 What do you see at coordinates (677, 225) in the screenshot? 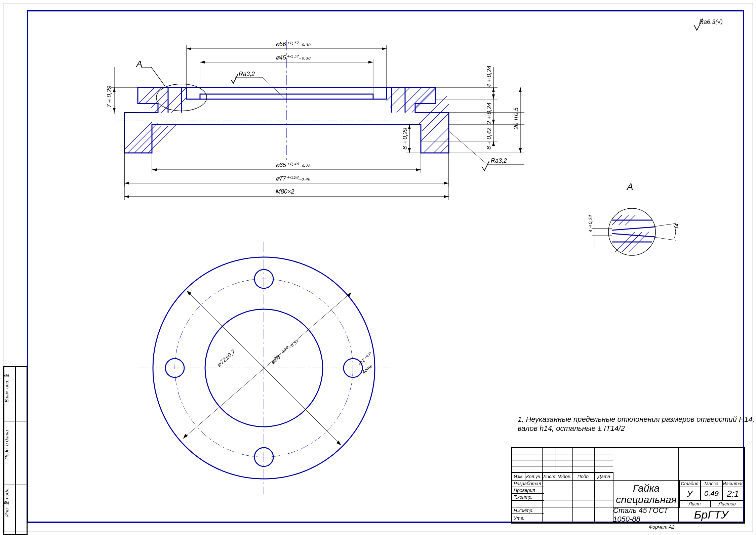
I see `detail-angle: 14°` at bounding box center [677, 225].